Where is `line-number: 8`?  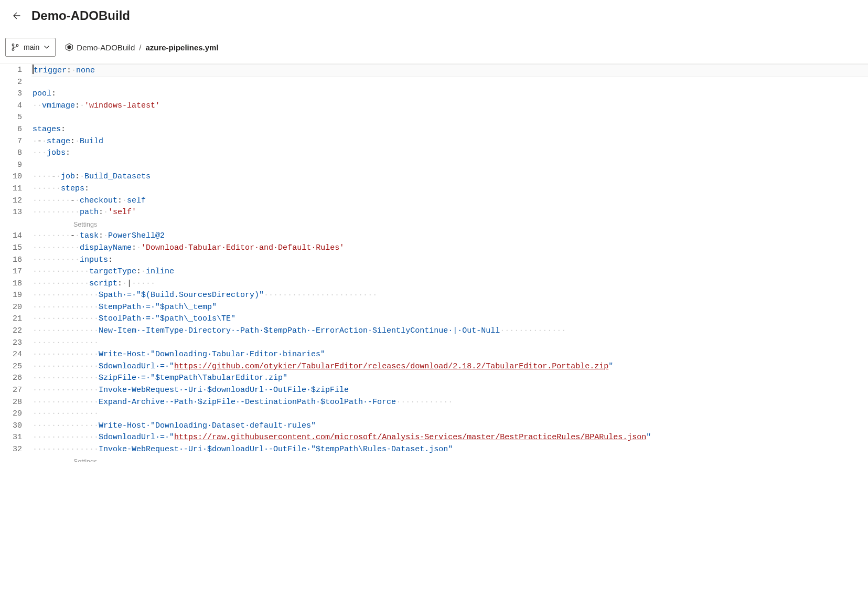 line-number: 8 is located at coordinates (11, 153).